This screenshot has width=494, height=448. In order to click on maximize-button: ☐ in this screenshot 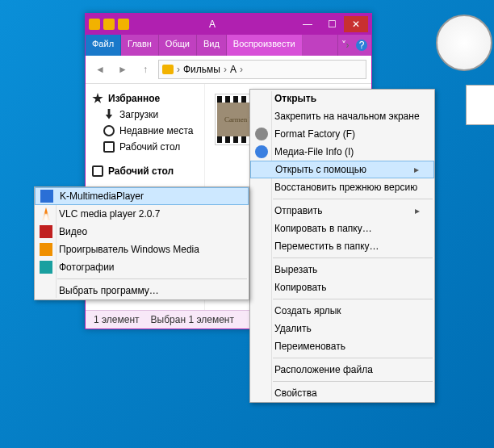, I will do `click(332, 24)`.